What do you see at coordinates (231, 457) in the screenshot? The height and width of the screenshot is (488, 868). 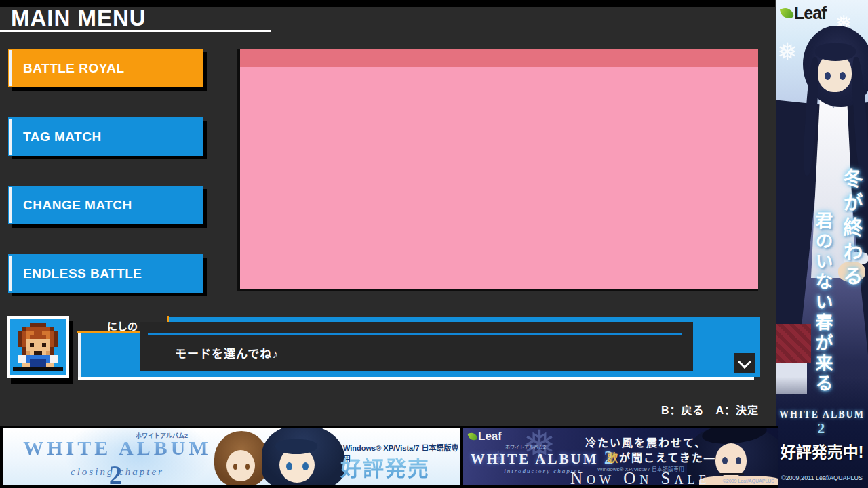 I see `banner-closing-chapter: ホワイトアルバム2 WHITE ALBUM 2 closing chapter …` at bounding box center [231, 457].